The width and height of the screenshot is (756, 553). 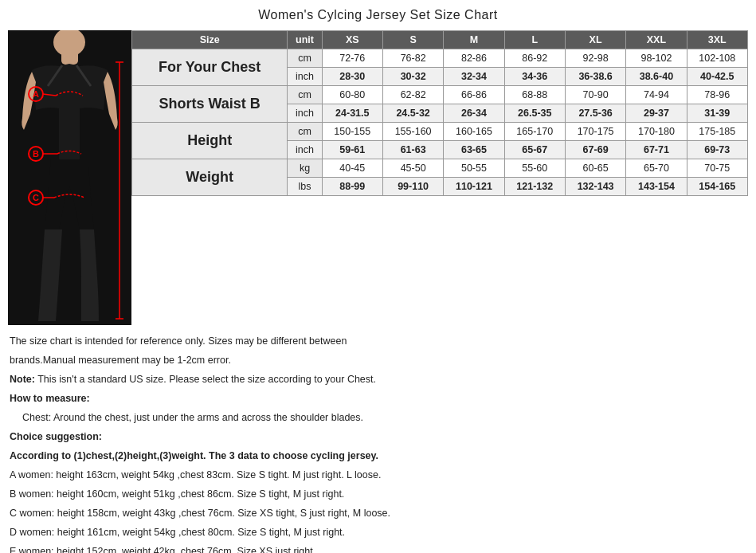 What do you see at coordinates (378, 475) in the screenshot?
I see `example-a: A women: height 163cm, weight 54kg ,ches…` at bounding box center [378, 475].